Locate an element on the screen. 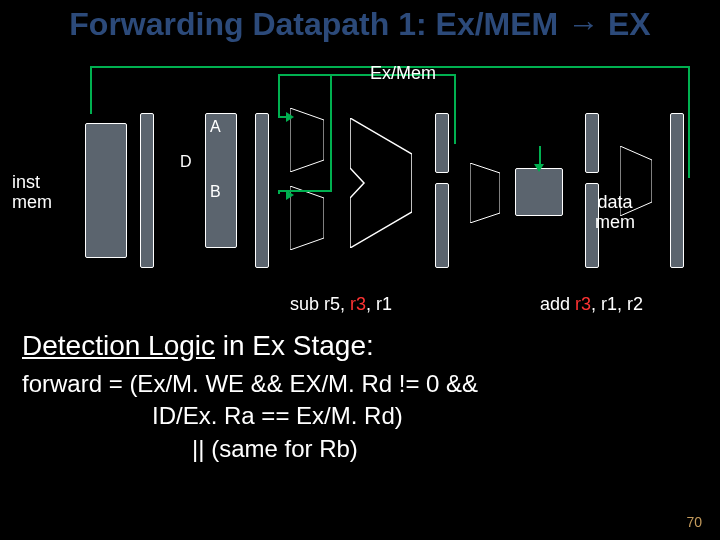 This screenshot has width=720, height=540. fwd-mux-a is located at coordinates (307, 140).